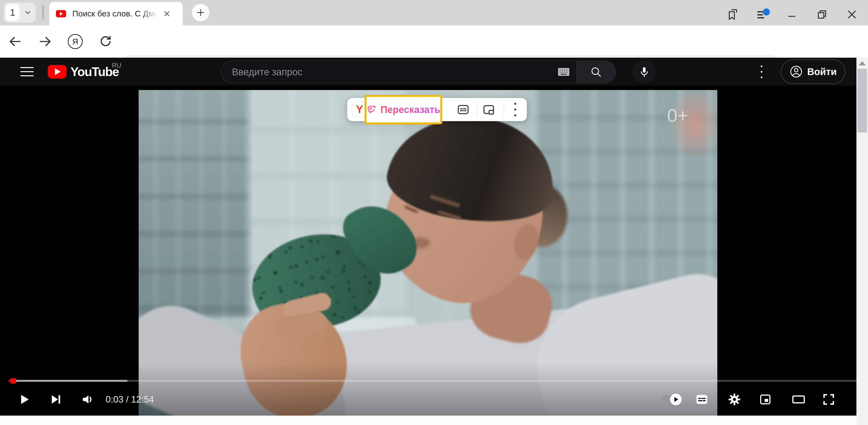 The height and width of the screenshot is (425, 868). What do you see at coordinates (733, 15) in the screenshot?
I see `side-panel-bookmarks-icon` at bounding box center [733, 15].